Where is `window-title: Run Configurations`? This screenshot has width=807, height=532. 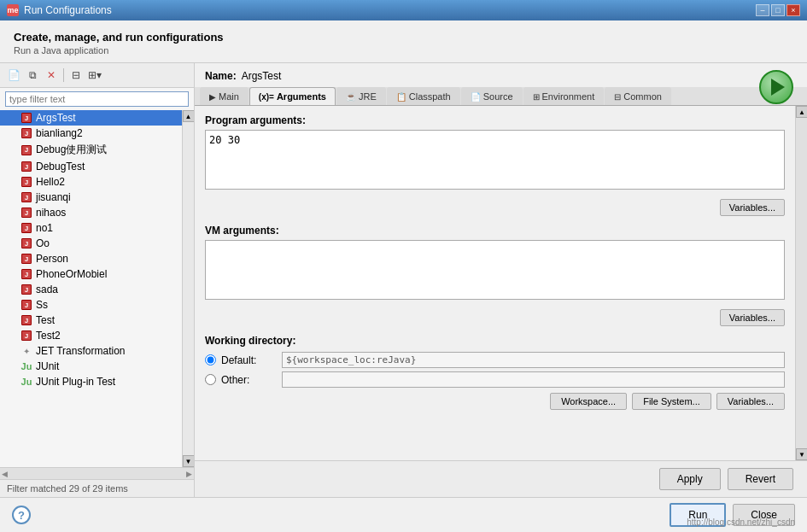
window-title: Run Configurations is located at coordinates (68, 10).